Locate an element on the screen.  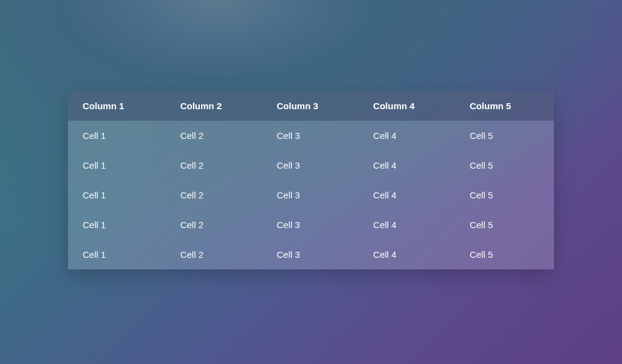
table-header-row: Column 1 Column 2 Column 3 Column 4 Colu… is located at coordinates (311, 106).